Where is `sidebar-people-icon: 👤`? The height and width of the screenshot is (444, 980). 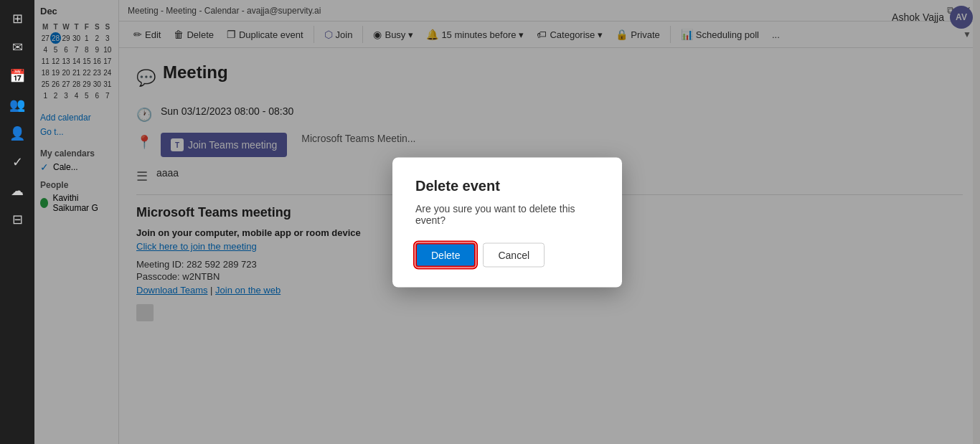
sidebar-people-icon: 👤 is located at coordinates (17, 133).